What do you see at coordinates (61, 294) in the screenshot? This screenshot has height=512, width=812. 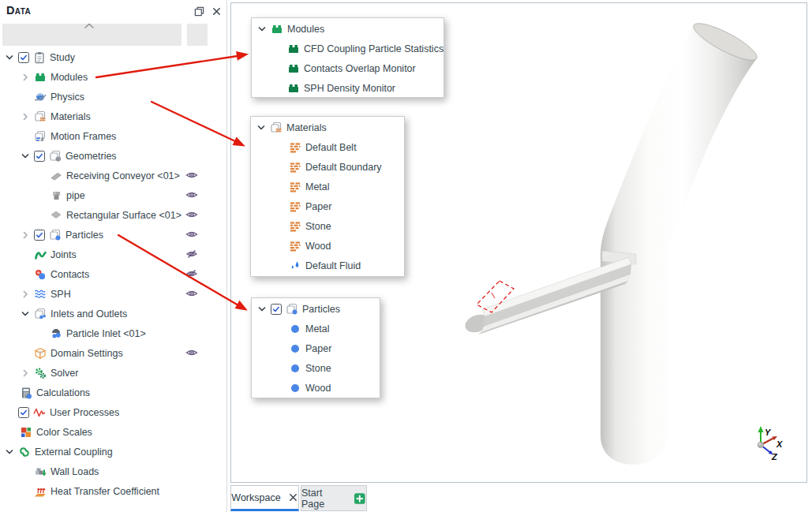 I see `tree-item-label: SPH` at bounding box center [61, 294].